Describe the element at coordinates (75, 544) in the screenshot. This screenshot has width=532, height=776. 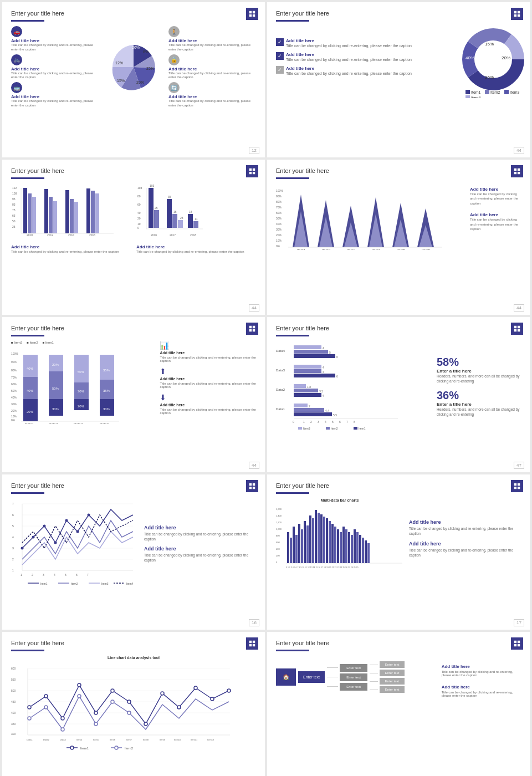
I see `slide-7-chart: 7 6 5 4 3 2 1 1 2 3 4 5 6 7` at that location.